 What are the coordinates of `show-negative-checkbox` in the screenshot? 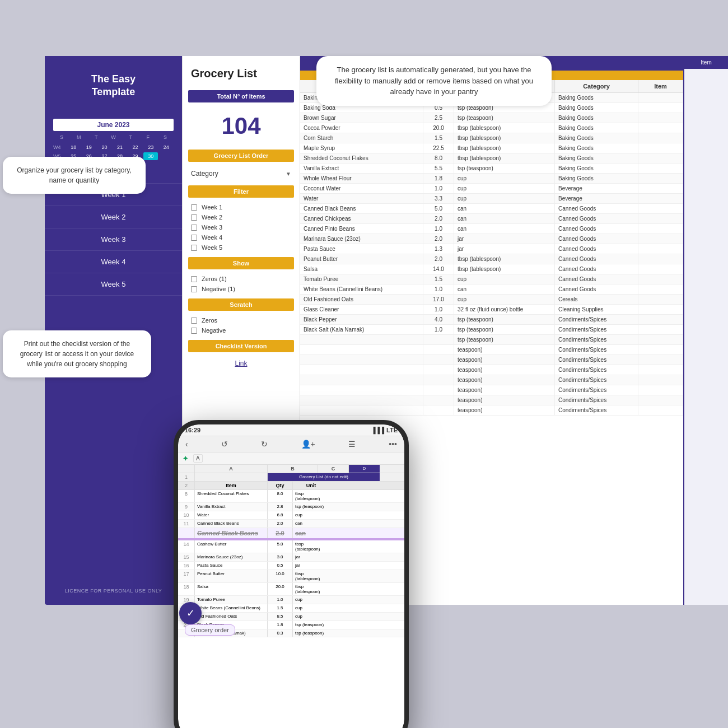 It's located at (194, 289).